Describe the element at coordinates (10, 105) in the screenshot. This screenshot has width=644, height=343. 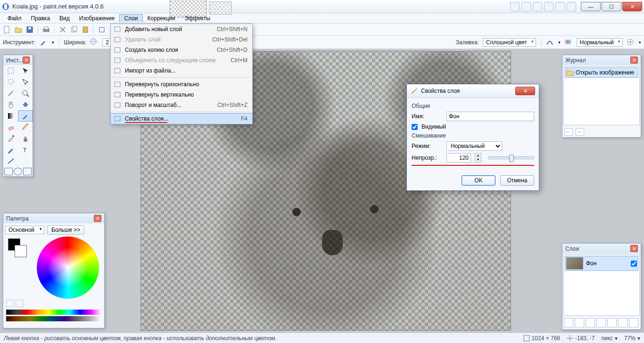
I see `pan-tool` at that location.